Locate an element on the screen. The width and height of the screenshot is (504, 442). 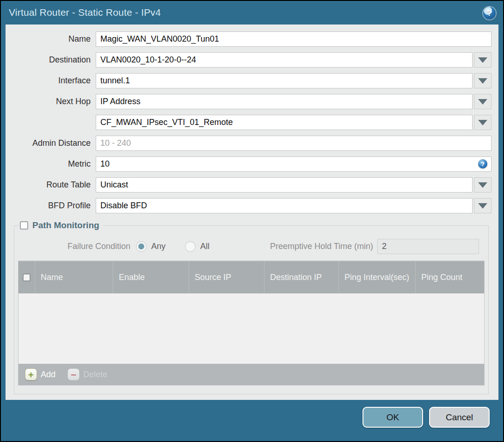
delete-button-label: Delete is located at coordinates (95, 375).